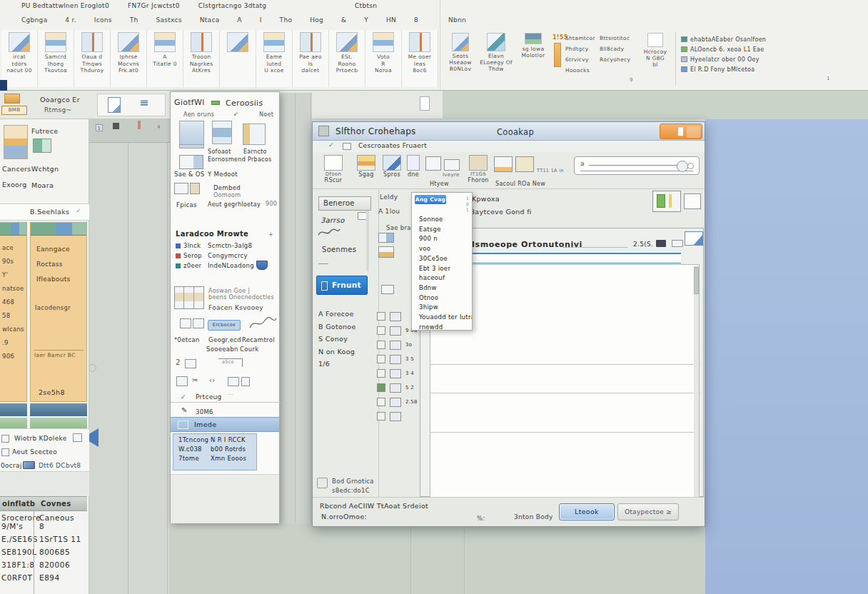 The height and width of the screenshot is (594, 868). I want to click on row-label: Geogr.ecd, so click(225, 340).